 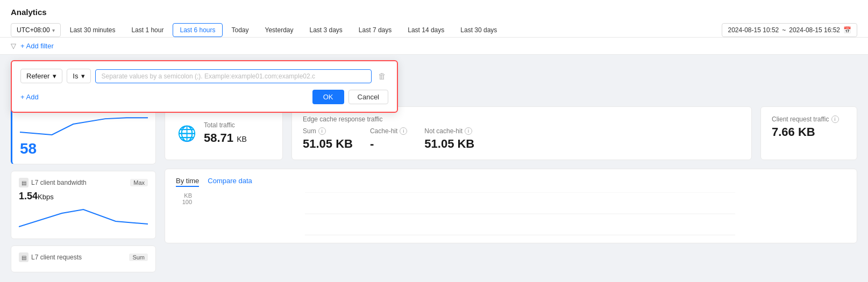 I want to click on metric-card-l7requests: ▤ L7 client requests Sum, so click(x=83, y=259).